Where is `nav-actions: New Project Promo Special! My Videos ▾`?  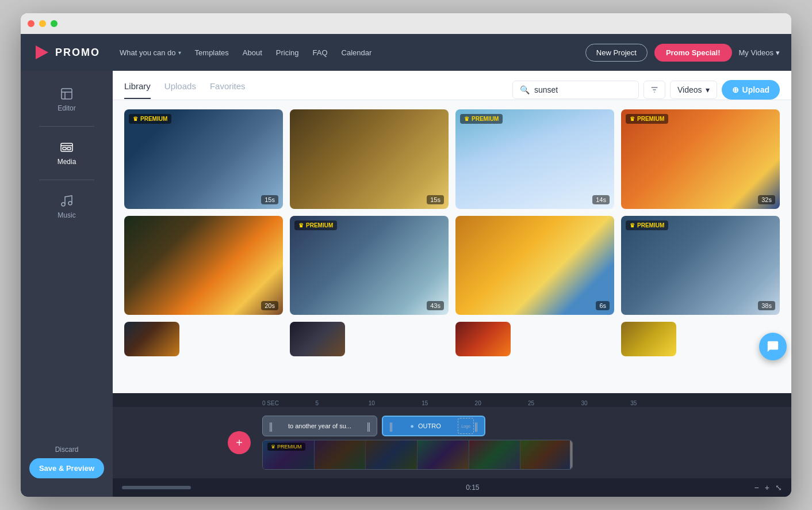
nav-actions: New Project Promo Special! My Videos ▾ is located at coordinates (683, 53).